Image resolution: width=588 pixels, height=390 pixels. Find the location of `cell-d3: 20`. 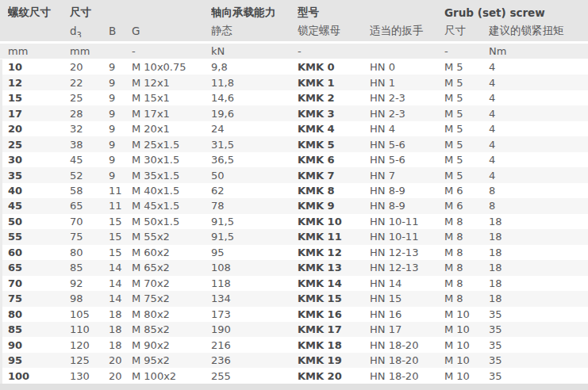

cell-d3: 20 is located at coordinates (89, 67).